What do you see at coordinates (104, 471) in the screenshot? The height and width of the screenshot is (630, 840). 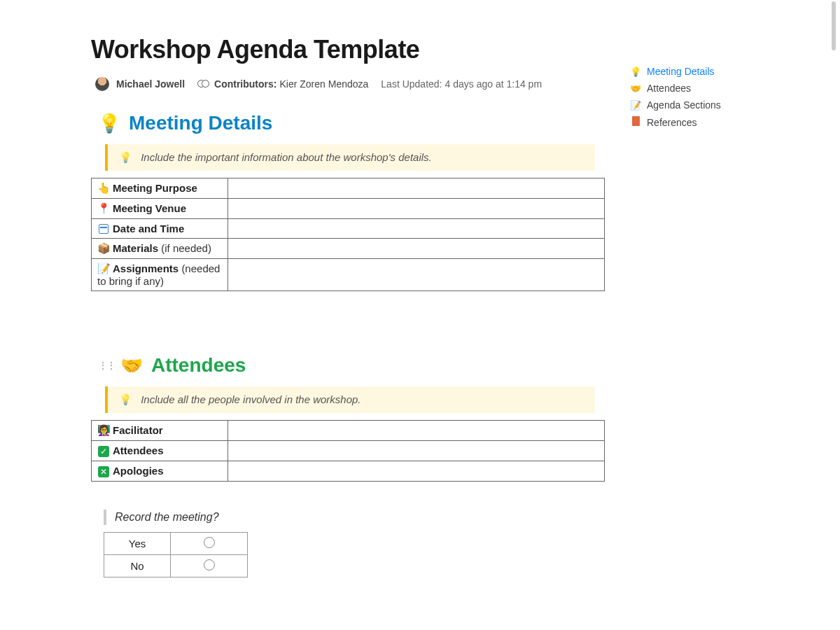 I see `x-icon: ✕` at bounding box center [104, 471].